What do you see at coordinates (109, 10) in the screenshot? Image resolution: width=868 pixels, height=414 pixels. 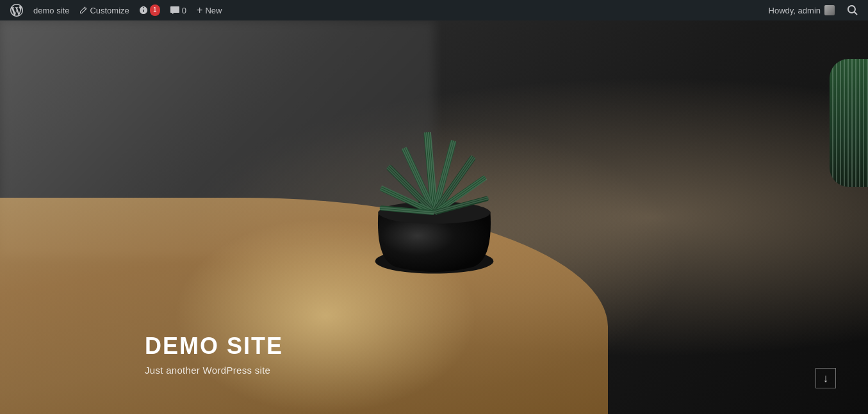 I see `customize-label: Customize` at bounding box center [109, 10].